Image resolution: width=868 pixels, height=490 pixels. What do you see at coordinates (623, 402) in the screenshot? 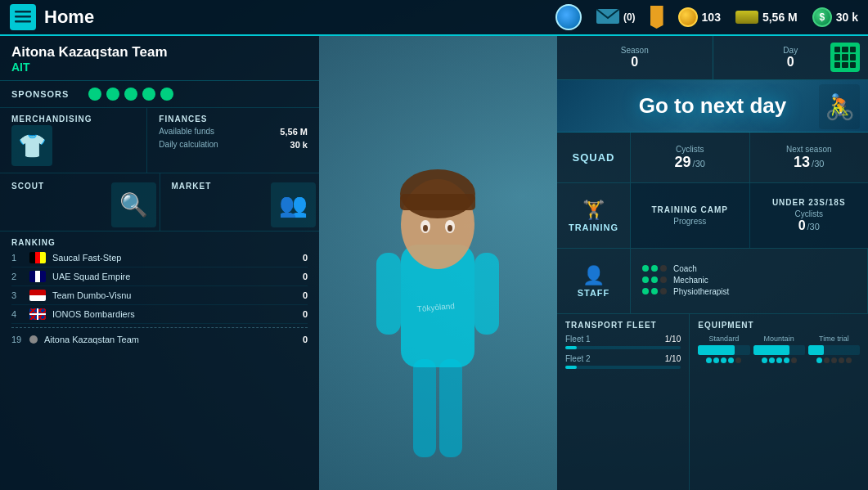
I see `transport-box: TRANSPORT FLEET Fleet 1 1/10 Fleet 2 1/1…` at bounding box center [623, 402].